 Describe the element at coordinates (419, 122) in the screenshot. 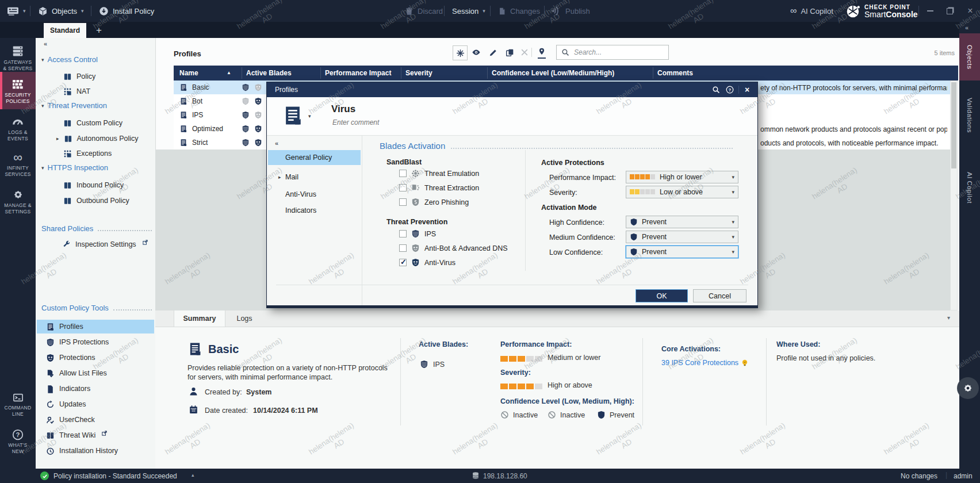

I see `comment-input` at that location.